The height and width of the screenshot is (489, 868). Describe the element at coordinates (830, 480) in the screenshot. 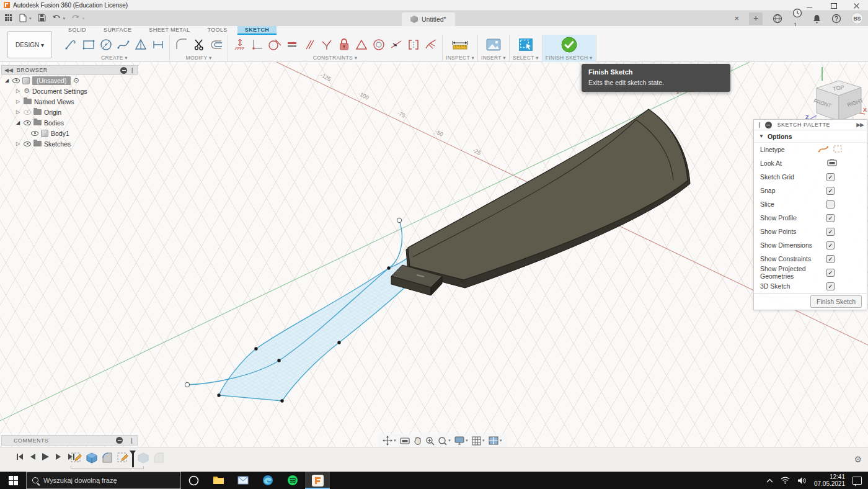

I see `clock: 12:41 07.05.2021` at that location.